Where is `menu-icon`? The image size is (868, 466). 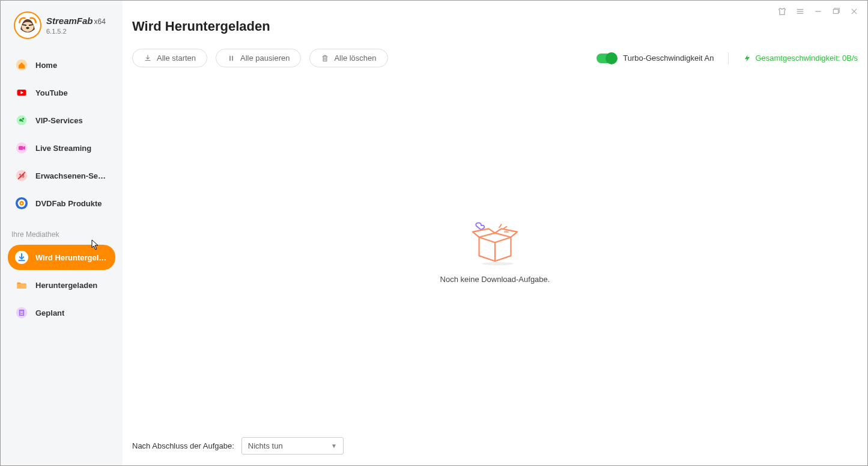 menu-icon is located at coordinates (800, 11).